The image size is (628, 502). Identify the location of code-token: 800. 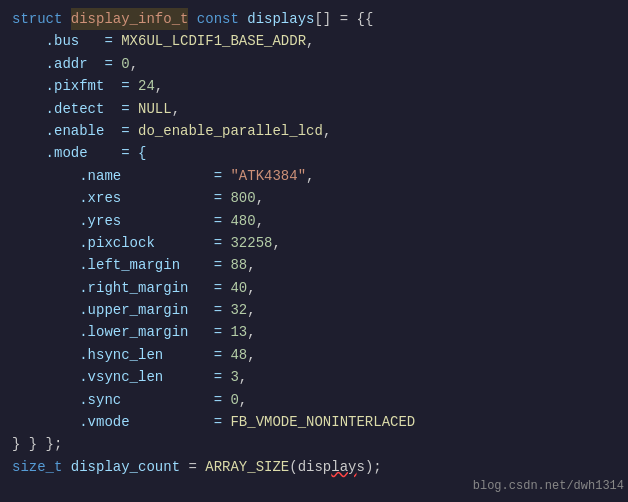
(242, 198).